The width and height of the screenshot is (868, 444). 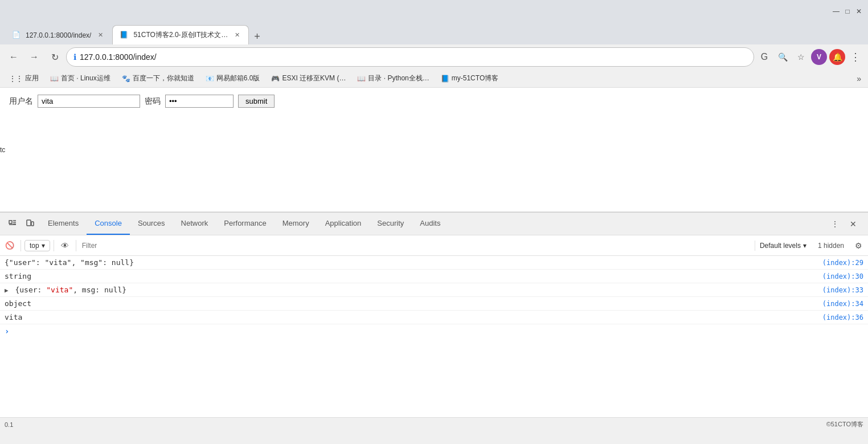 I want to click on default-levels-label: Default levels, so click(x=780, y=246).